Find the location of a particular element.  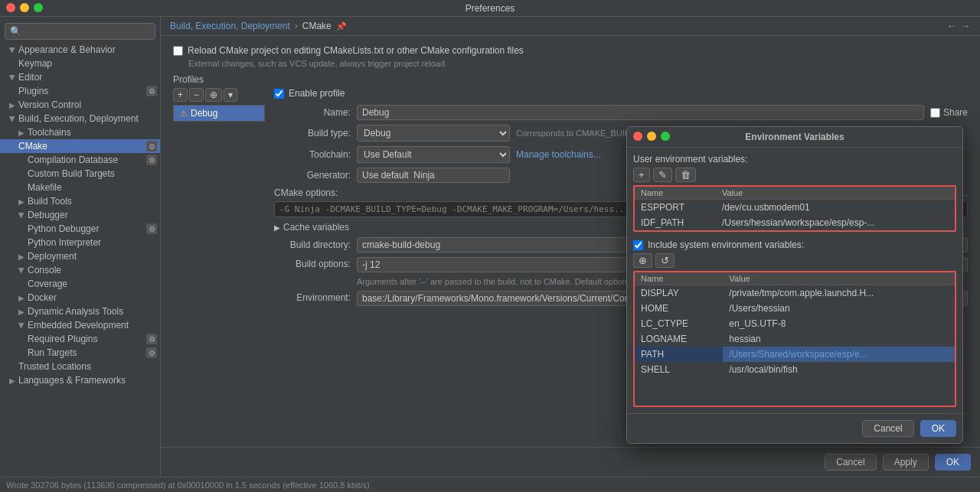

sidebar-item-embedded-dev: ▶ Embedded Development is located at coordinates (80, 325).